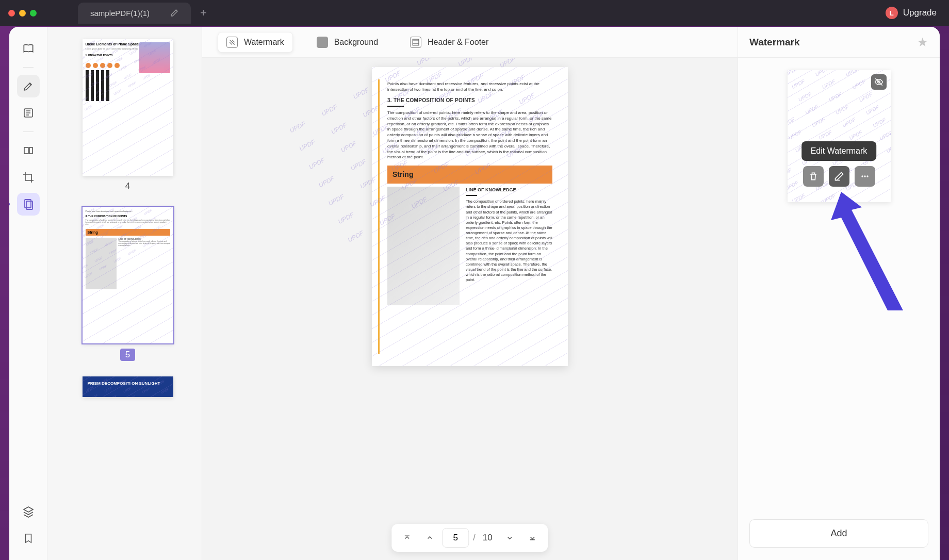 Image resolution: width=949 pixels, height=560 pixels. Describe the element at coordinates (28, 177) in the screenshot. I see `rail-crop-icon` at that location.